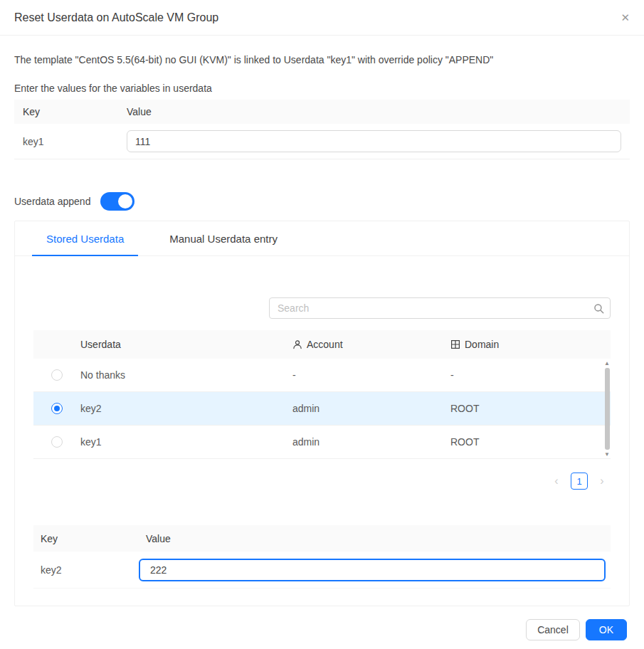  Describe the element at coordinates (606, 630) in the screenshot. I see `ok-button: OK` at that location.